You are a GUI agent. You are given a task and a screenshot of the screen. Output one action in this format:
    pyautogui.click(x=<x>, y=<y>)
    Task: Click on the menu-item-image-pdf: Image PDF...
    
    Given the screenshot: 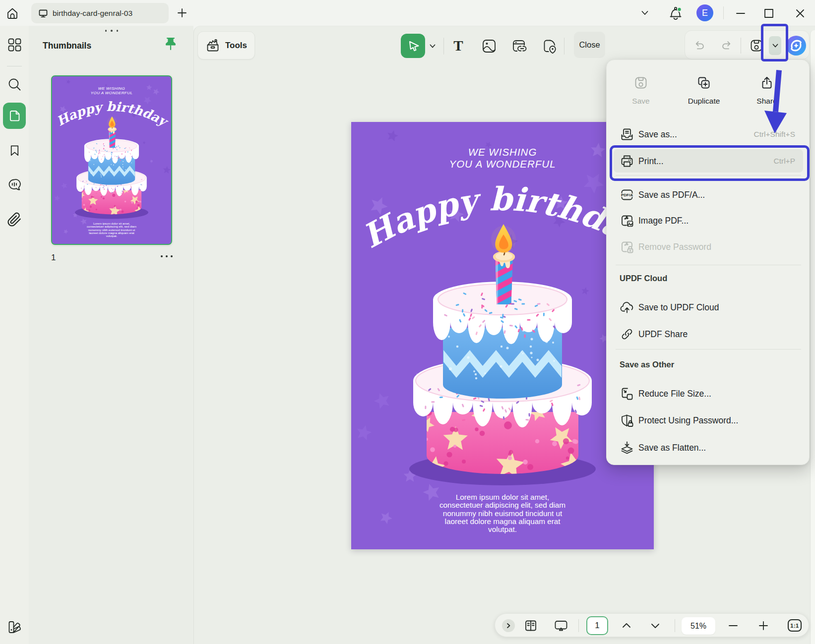 What is the action you would take?
    pyautogui.click(x=708, y=221)
    